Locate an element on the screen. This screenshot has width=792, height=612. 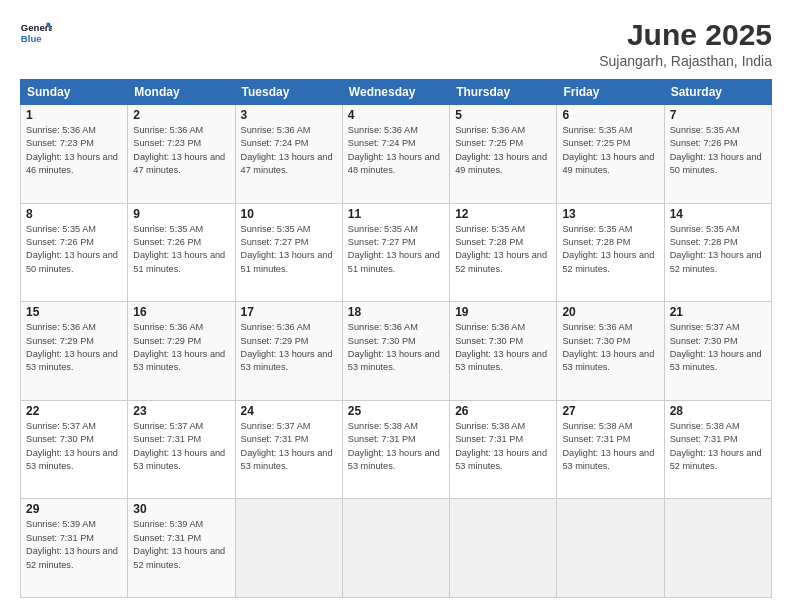
calendar-subtitle: Sujangarh, Rajasthan, India is located at coordinates (686, 61).